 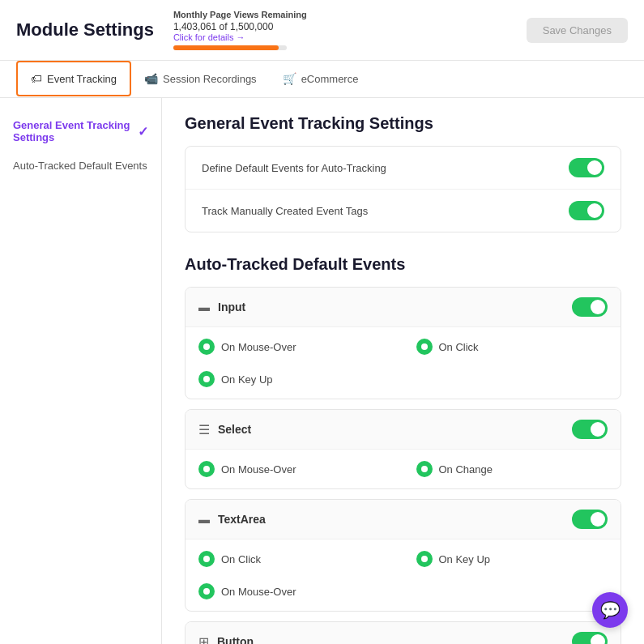 I want to click on textarea-toggle, so click(x=590, y=519).